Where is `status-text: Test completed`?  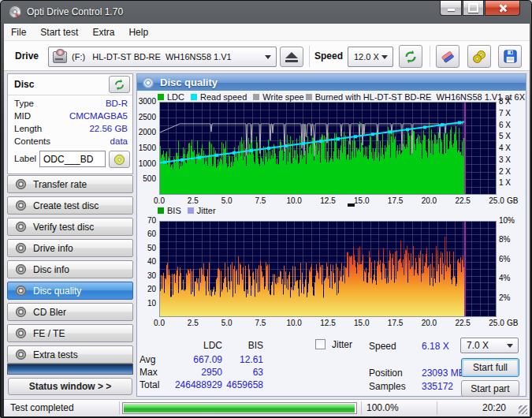 status-text: Test completed is located at coordinates (43, 408).